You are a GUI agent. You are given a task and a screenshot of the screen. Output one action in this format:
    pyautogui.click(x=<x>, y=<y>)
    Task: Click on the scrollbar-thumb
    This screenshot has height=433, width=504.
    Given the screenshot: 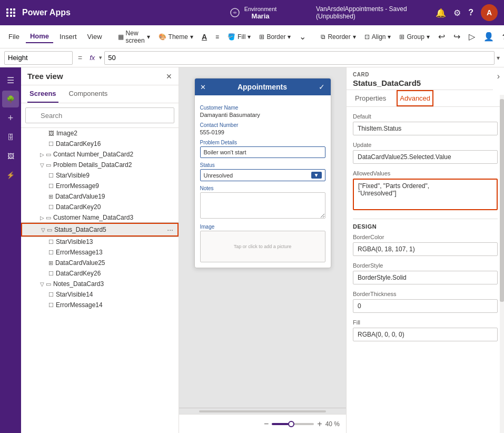 What is the action you would take?
    pyautogui.click(x=262, y=411)
    